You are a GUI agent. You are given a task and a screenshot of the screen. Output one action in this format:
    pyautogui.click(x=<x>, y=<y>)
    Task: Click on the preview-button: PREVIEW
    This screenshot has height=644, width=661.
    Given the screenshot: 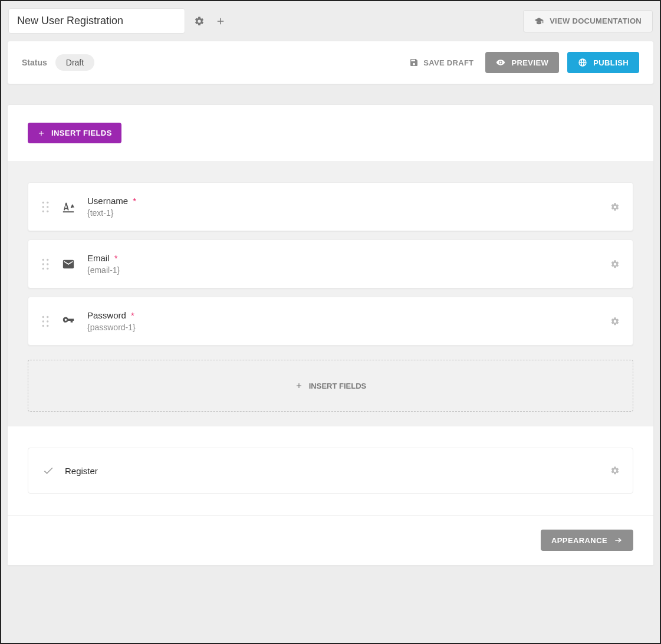 What is the action you would take?
    pyautogui.click(x=522, y=63)
    